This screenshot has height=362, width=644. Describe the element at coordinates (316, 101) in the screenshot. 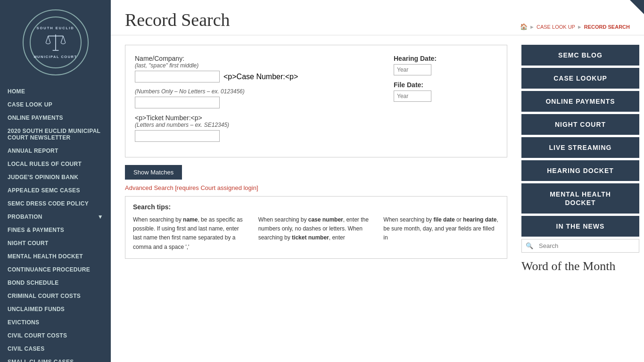

I see `form-two-col: Name/Company: (last, "space" first middl…` at that location.